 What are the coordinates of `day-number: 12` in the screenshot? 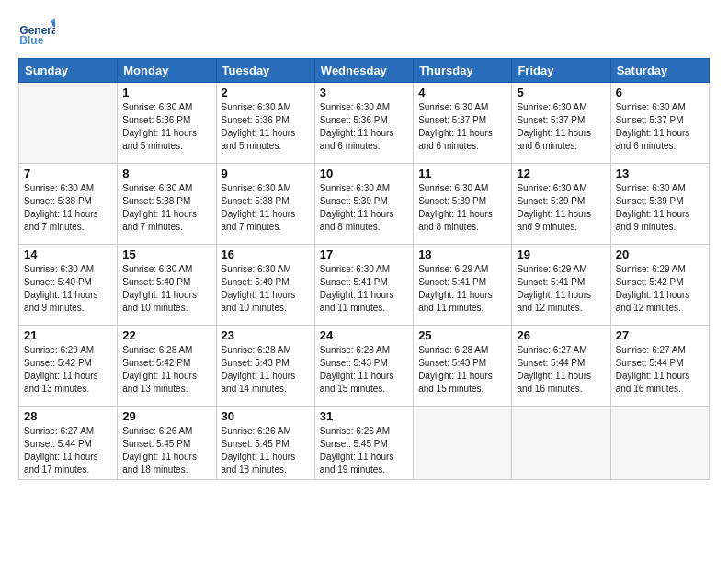 It's located at (561, 173).